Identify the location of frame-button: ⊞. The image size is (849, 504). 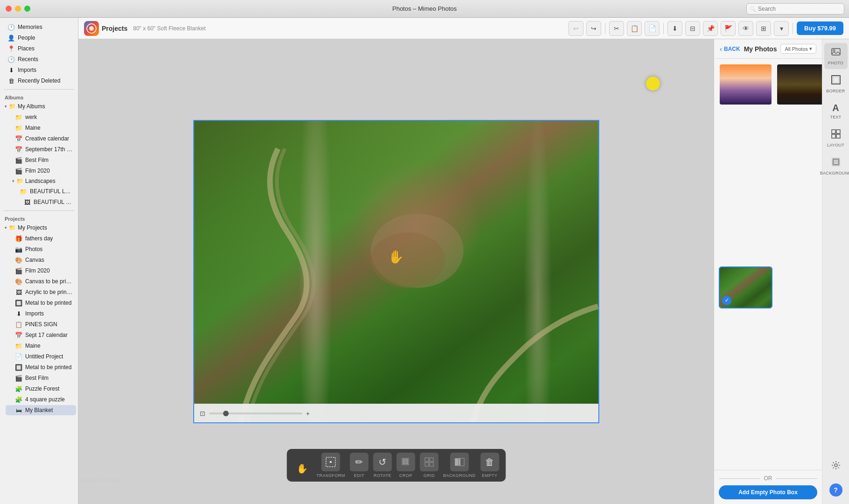
(764, 28).